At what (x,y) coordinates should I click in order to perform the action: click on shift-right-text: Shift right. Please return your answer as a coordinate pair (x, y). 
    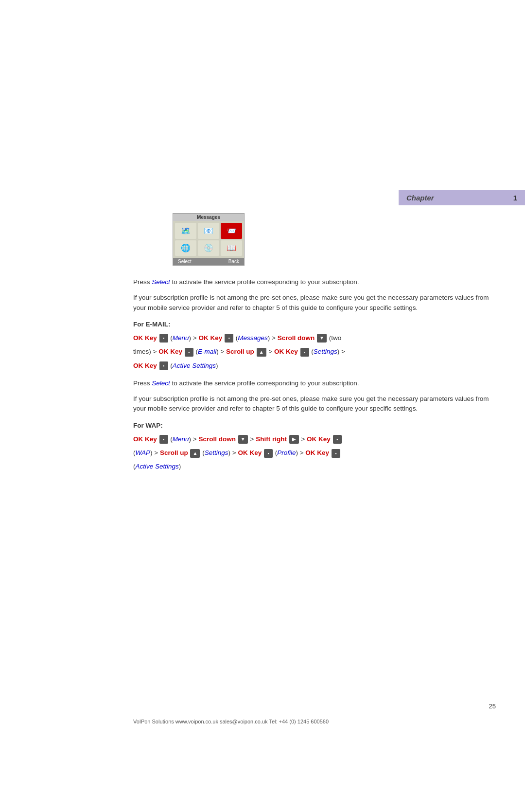
    Looking at the image, I should click on (271, 439).